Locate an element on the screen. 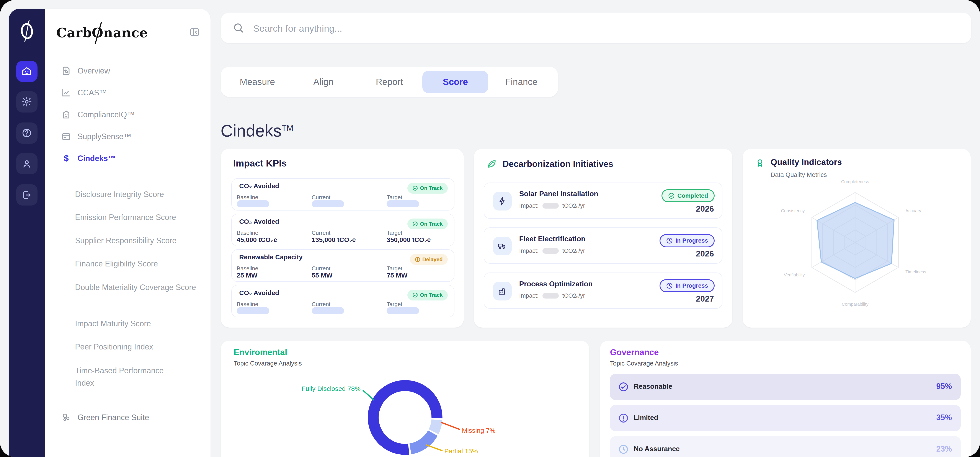  sidebar-subitem-emission-performance: Emission Performance Score is located at coordinates (140, 218).